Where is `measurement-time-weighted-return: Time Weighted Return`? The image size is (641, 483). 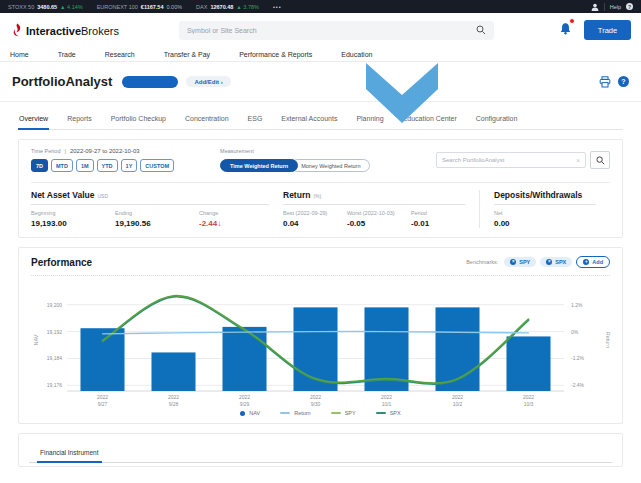 measurement-time-weighted-return: Time Weighted Return is located at coordinates (259, 166).